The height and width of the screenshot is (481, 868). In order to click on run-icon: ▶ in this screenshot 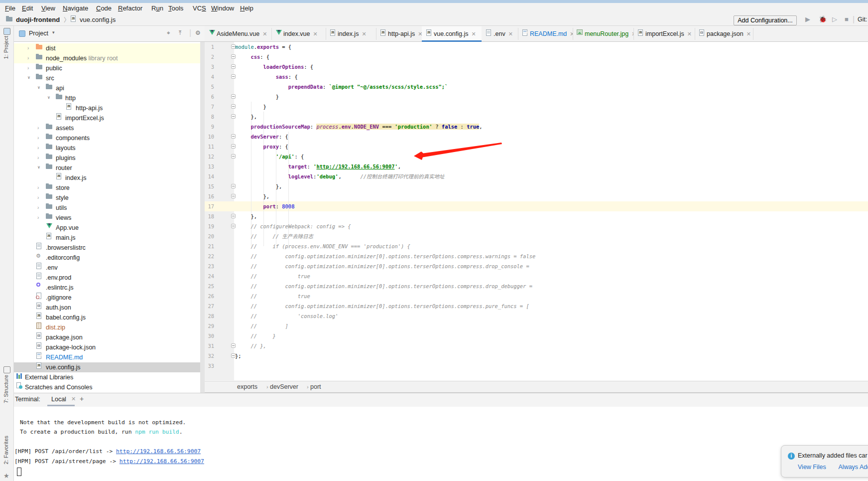, I will do `click(808, 19)`.